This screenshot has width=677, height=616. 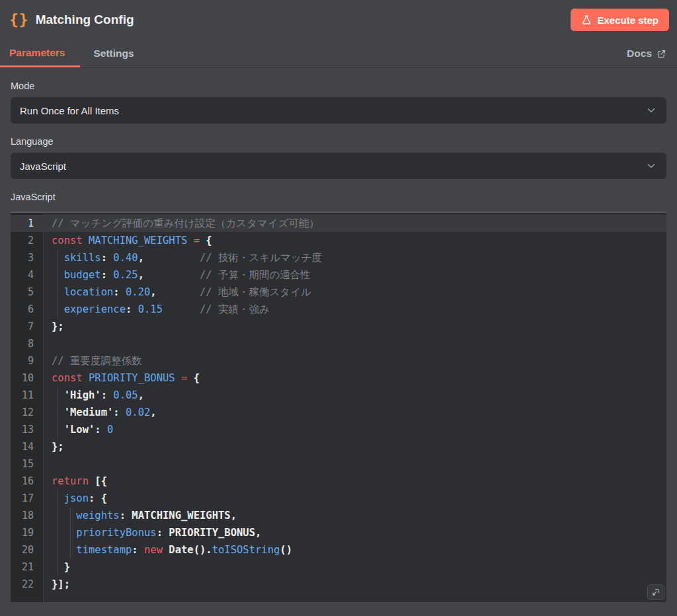 I want to click on line-number: 13, so click(x=27, y=430).